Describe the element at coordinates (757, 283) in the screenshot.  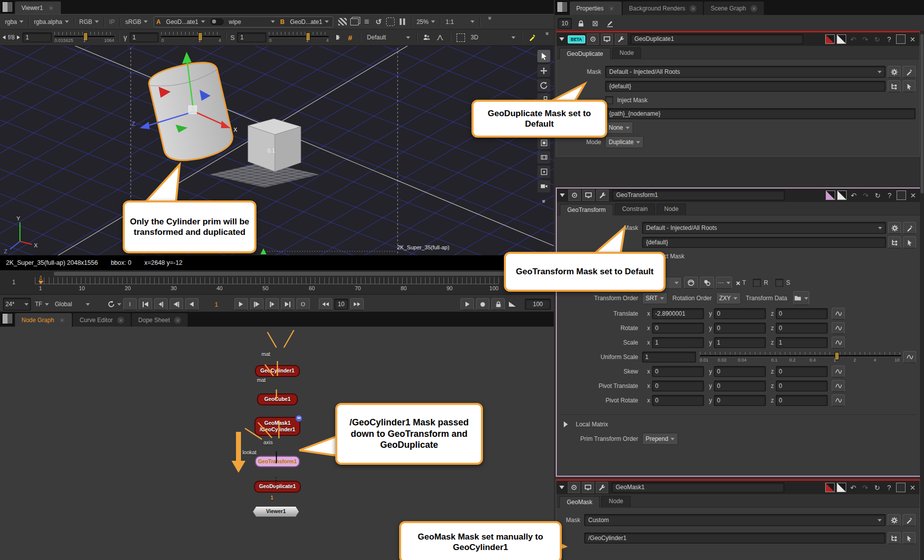
I see `snap-r-checkbox` at that location.